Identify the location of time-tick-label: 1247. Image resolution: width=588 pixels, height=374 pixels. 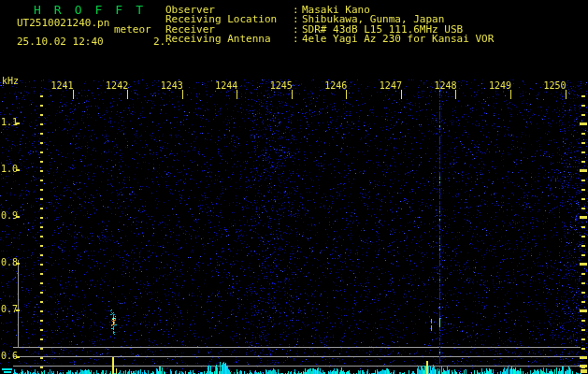
(391, 86).